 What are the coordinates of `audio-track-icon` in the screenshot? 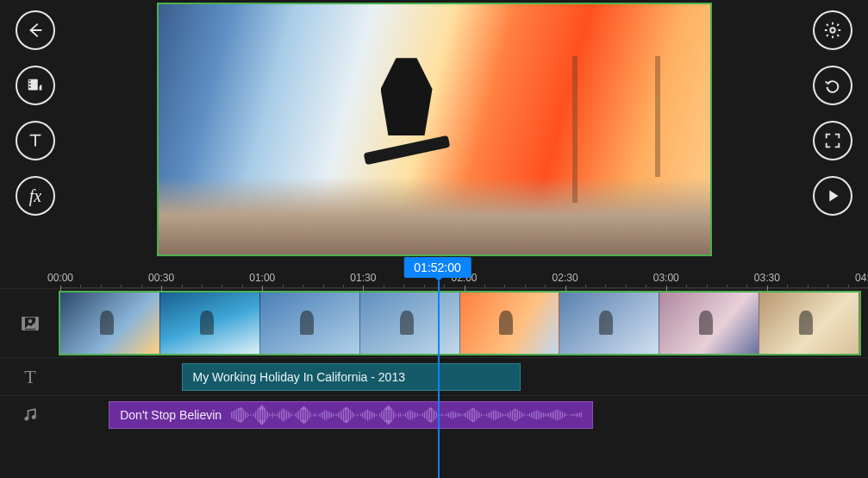 It's located at (30, 415).